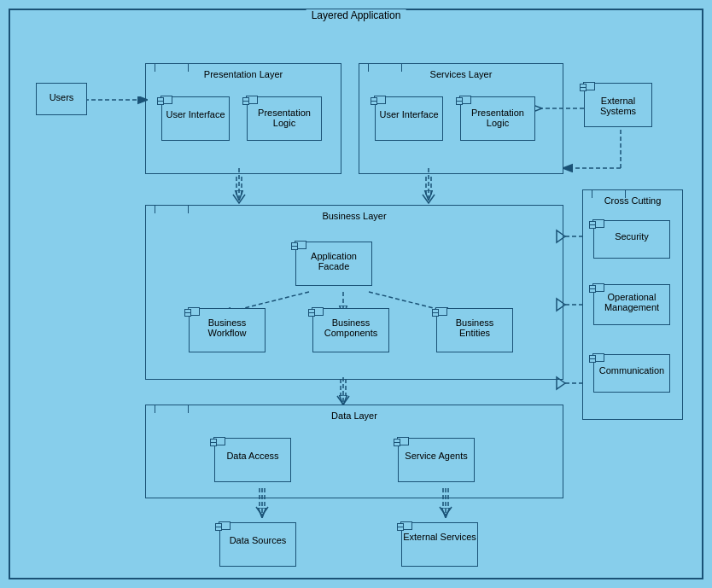 The width and height of the screenshot is (712, 588). What do you see at coordinates (441, 311) in the screenshot?
I see `entities-marker` at bounding box center [441, 311].